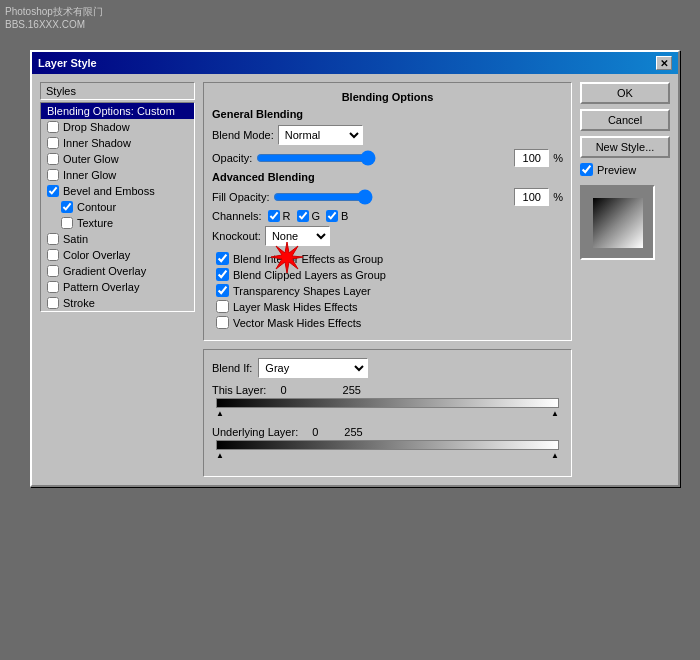 The image size is (700, 660). What do you see at coordinates (315, 432) in the screenshot?
I see `underlying-min: 0` at bounding box center [315, 432].